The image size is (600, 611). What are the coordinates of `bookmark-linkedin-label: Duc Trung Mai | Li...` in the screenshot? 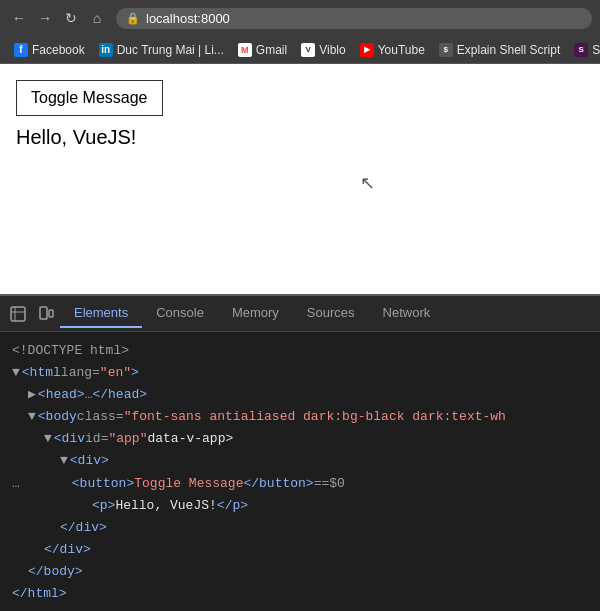 It's located at (170, 50).